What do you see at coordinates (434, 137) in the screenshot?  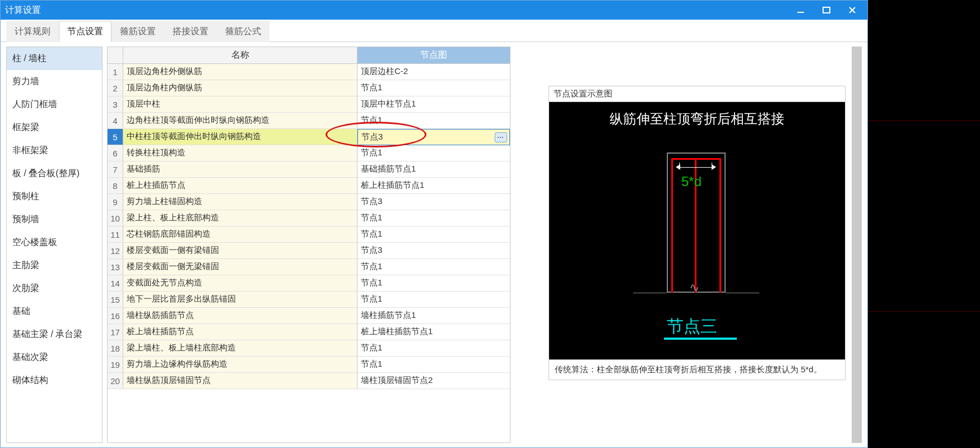 I see `cell-value: 节点3⋯` at bounding box center [434, 137].